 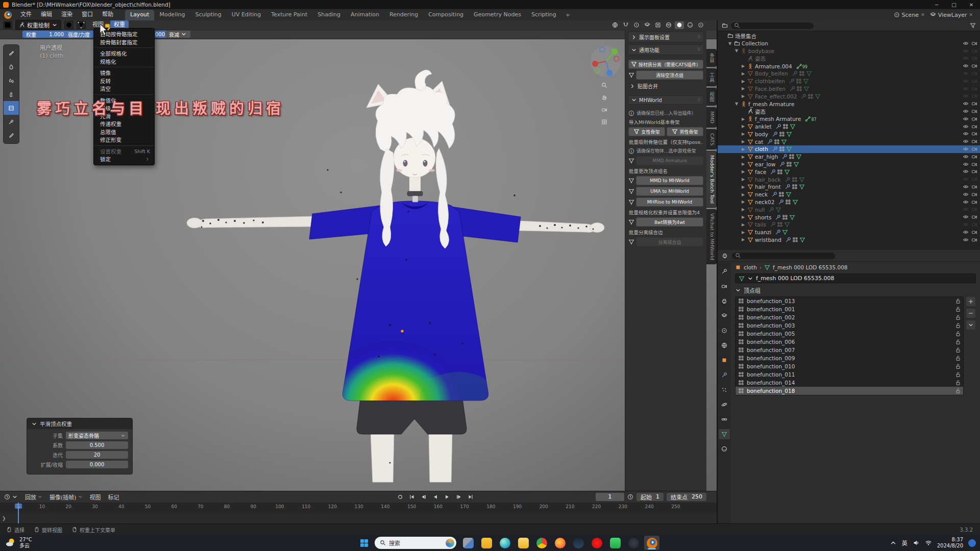 I want to click on workspace-tab-animation: Animation, so click(x=365, y=15).